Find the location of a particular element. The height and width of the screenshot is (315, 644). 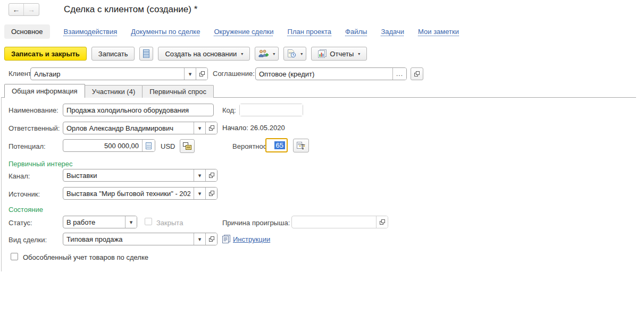

probability-field: 65 is located at coordinates (277, 146).